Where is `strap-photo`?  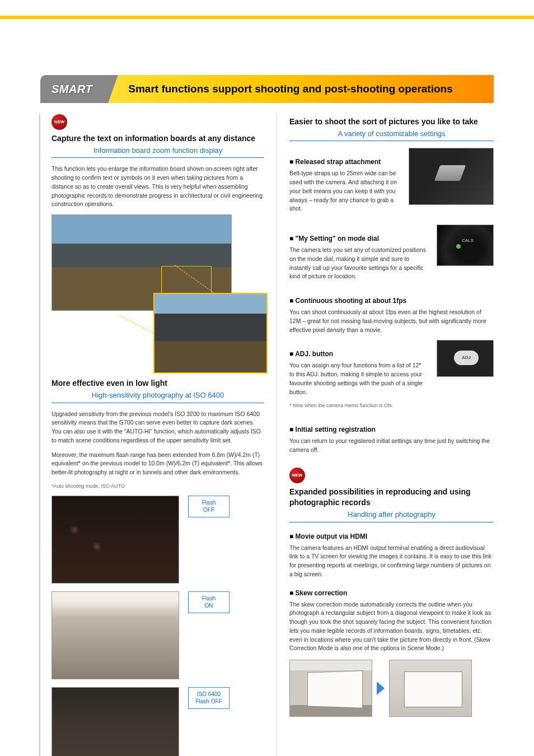 strap-photo is located at coordinates (451, 176).